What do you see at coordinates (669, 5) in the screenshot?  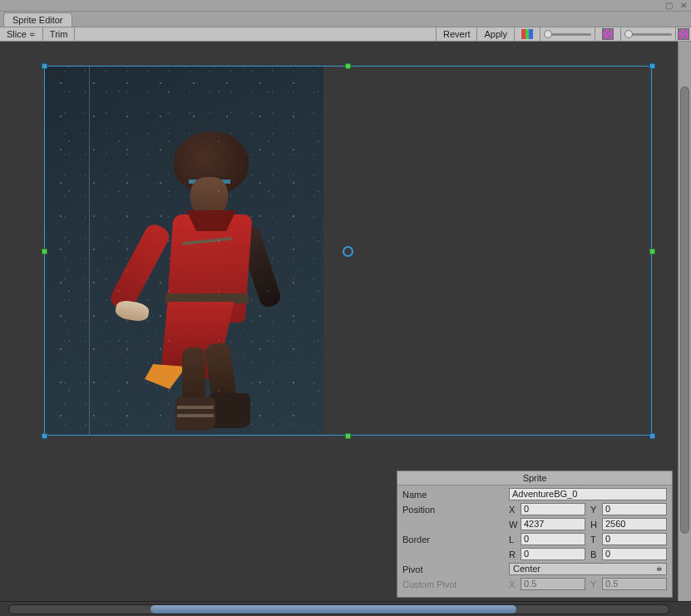 I see `maximize-icon: ▢` at bounding box center [669, 5].